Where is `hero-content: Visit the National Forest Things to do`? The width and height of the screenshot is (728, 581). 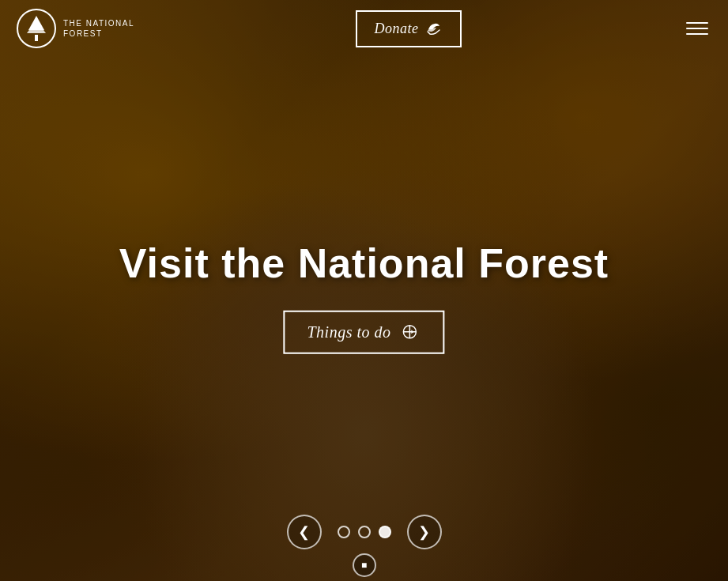 hero-content: Visit the National Forest Things to do is located at coordinates (364, 296).